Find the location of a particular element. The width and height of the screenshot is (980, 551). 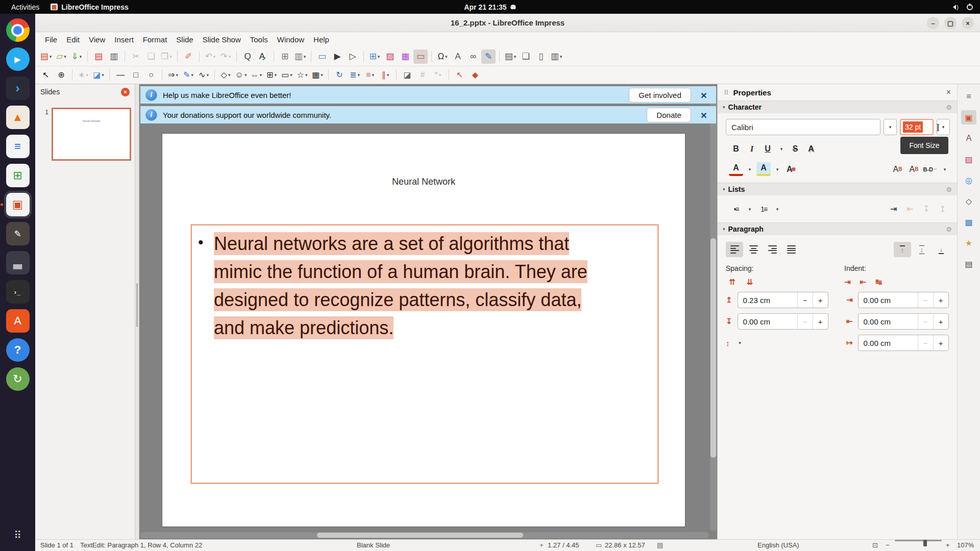

tab-properties: ▣ is located at coordinates (969, 117).